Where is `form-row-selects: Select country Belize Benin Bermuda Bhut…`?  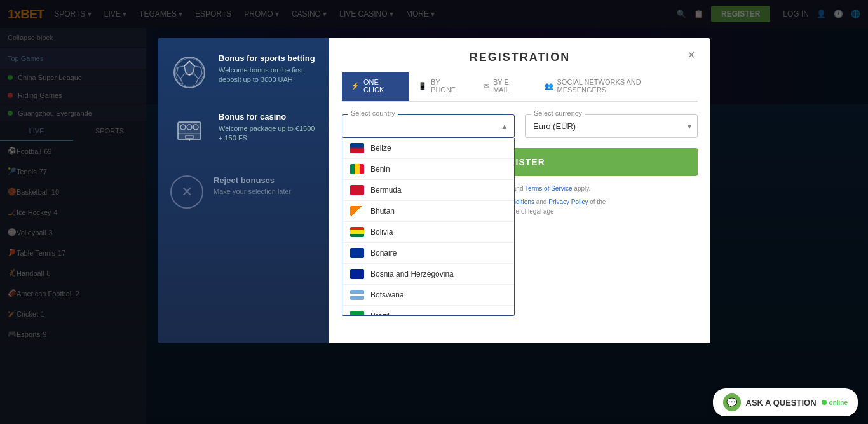 form-row-selects: Select country Belize Benin Bermuda Bhut… is located at coordinates (520, 126).